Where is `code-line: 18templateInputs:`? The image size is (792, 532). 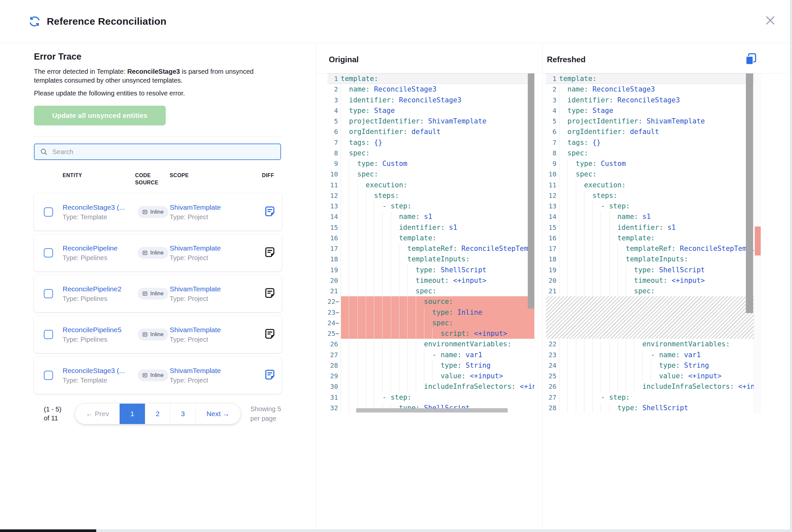
code-line: 18templateInputs: is located at coordinates (654, 259).